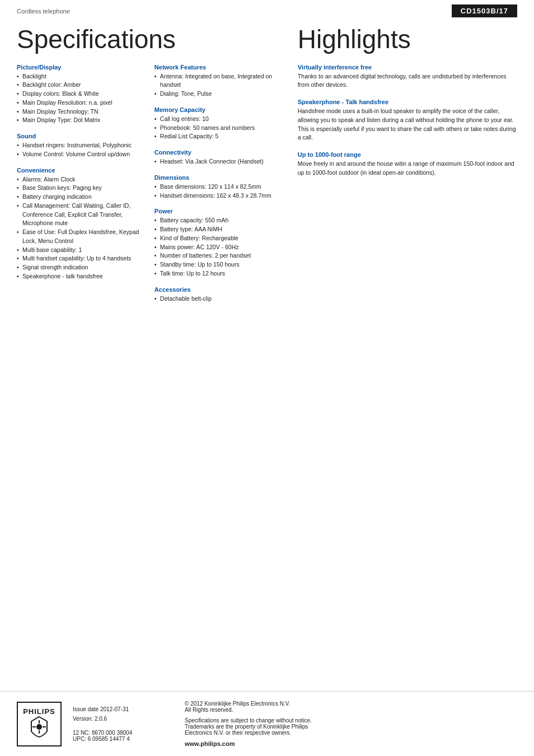 This screenshot has height=756, width=534. Describe the element at coordinates (80, 146) in the screenshot. I see `section-sound: Sound Handset ringers: Instrumental, Pol…` at that location.